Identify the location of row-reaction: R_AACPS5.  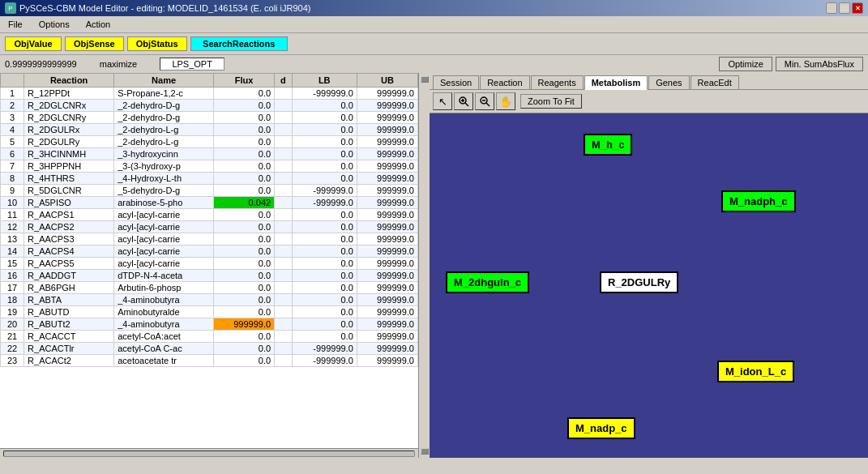
(70, 264).